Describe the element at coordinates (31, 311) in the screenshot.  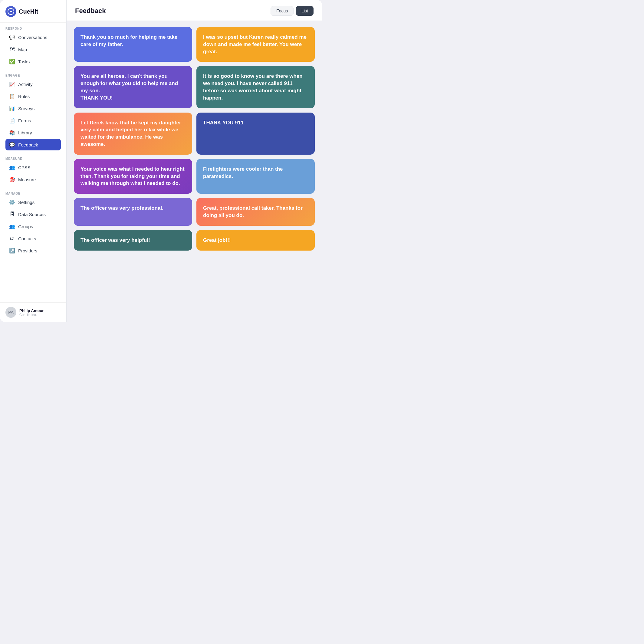
I see `user-name: Philip Amour` at that location.